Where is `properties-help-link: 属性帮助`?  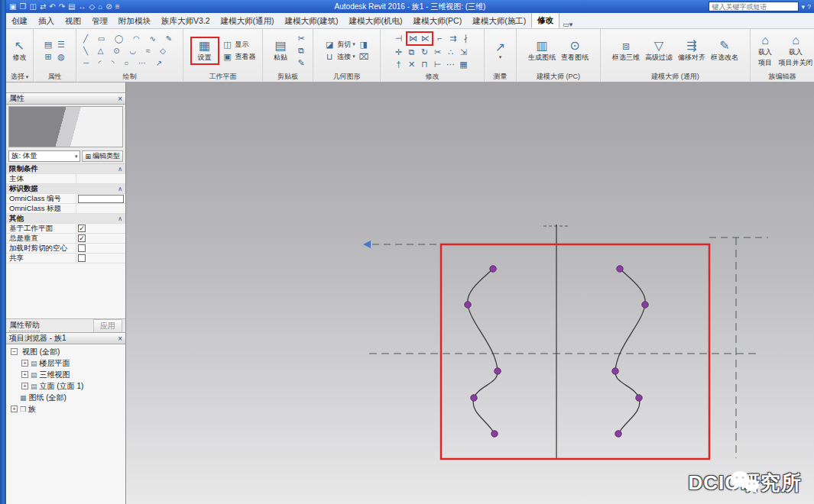 properties-help-link: 属性帮助 is located at coordinates (24, 325).